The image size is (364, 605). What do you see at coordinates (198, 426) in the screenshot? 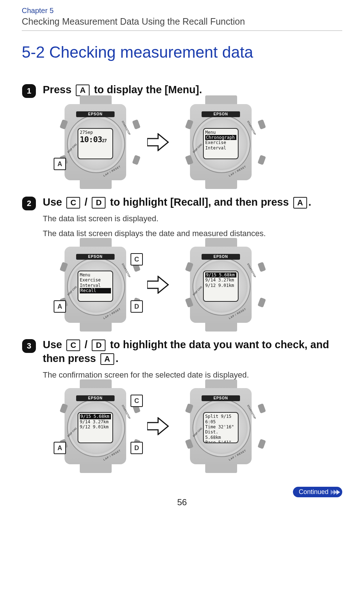
I see `figure-row: EPSON DISP CHG START/STOP LAP / RESET 9/…` at bounding box center [198, 426].